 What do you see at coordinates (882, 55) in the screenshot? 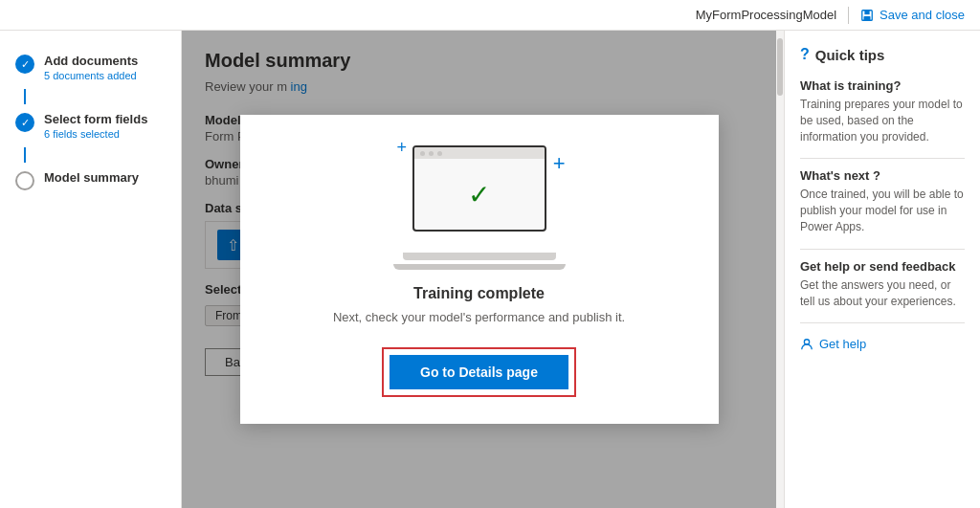
I see `quick-tips-header: ? Quick tips` at bounding box center [882, 55].